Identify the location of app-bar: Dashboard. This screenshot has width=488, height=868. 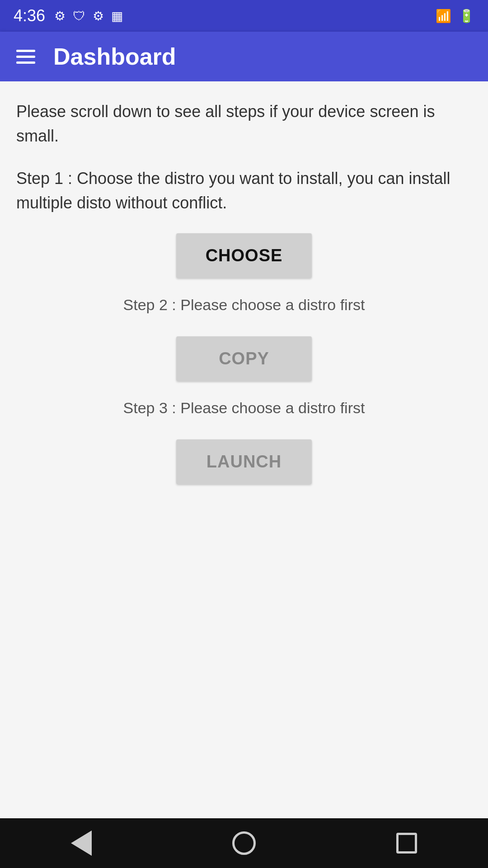
(244, 57).